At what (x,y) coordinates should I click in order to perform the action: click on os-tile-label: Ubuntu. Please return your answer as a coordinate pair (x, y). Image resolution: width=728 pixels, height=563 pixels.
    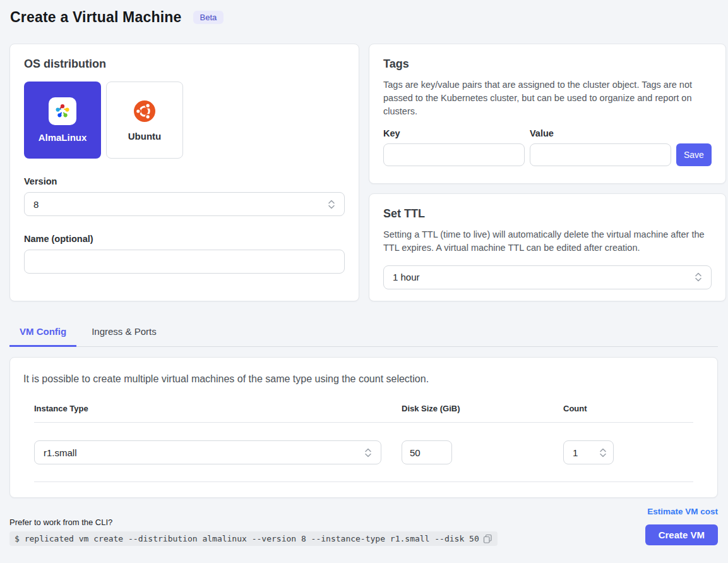
    Looking at the image, I should click on (145, 136).